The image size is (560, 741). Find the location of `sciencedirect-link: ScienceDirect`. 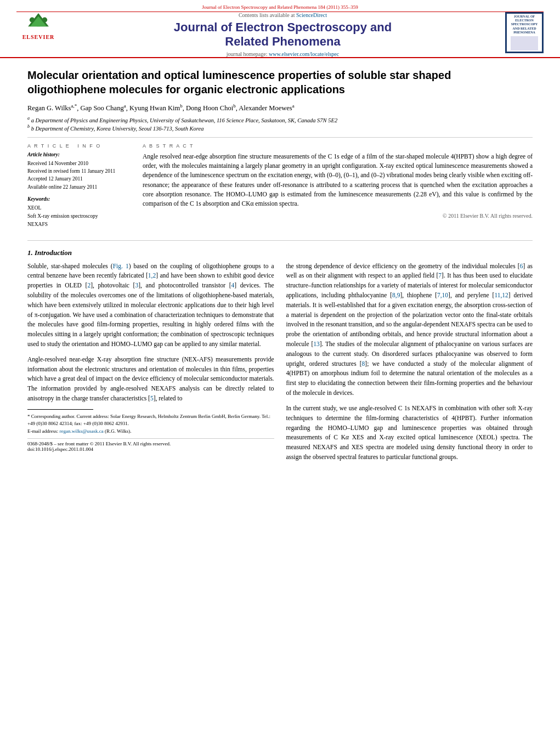

sciencedirect-link: ScienceDirect is located at coordinates (312, 15).